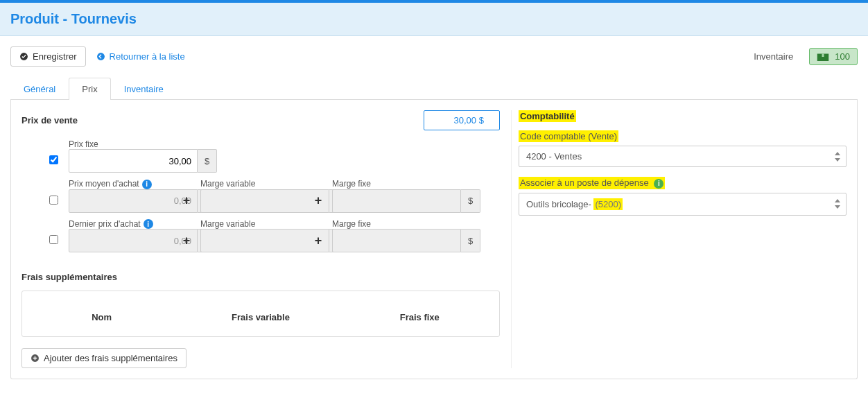  Describe the element at coordinates (682, 157) in the screenshot. I see `accounting-code-value: 4200 - Ventes` at that location.